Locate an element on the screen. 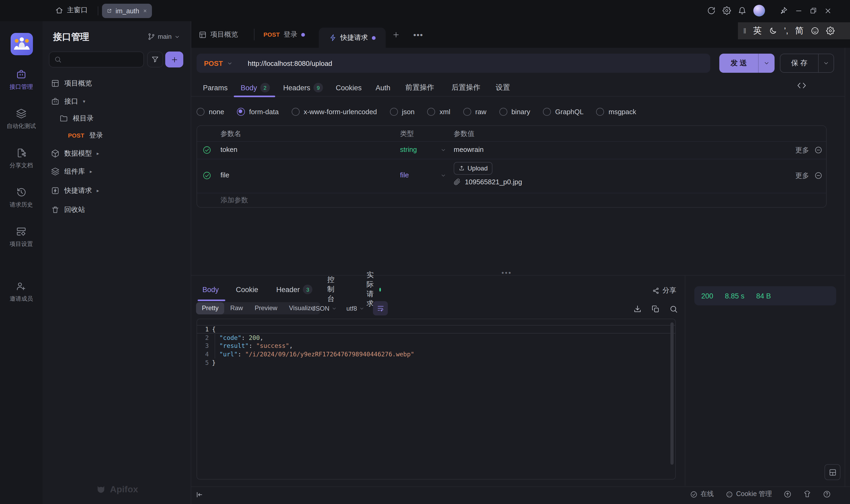 The width and height of the screenshot is (850, 504). tree-item-quick-requests: 快捷请求 ▸ is located at coordinates (117, 191).